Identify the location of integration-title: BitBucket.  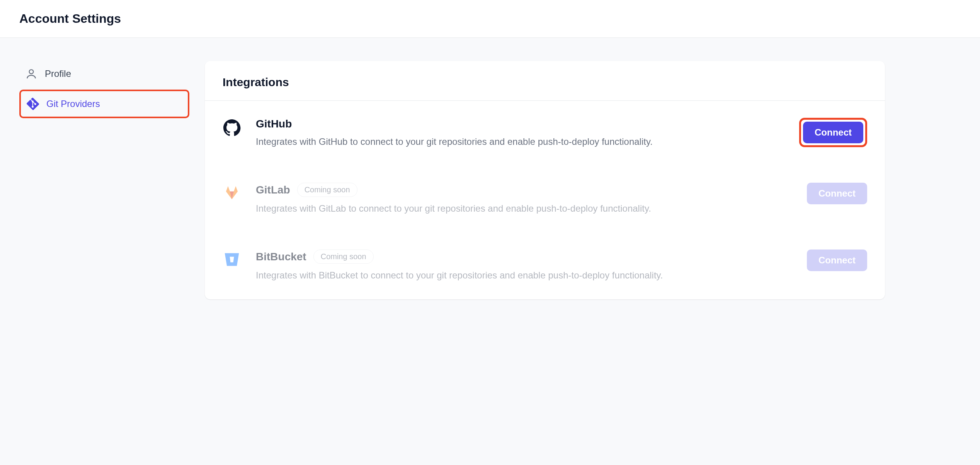
(281, 257).